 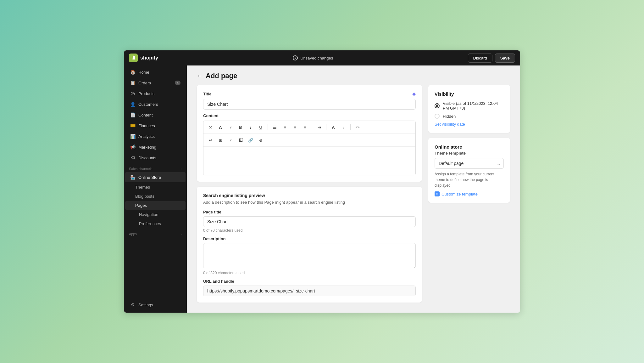 What do you see at coordinates (309, 161) in the screenshot?
I see `editor-content` at bounding box center [309, 161].